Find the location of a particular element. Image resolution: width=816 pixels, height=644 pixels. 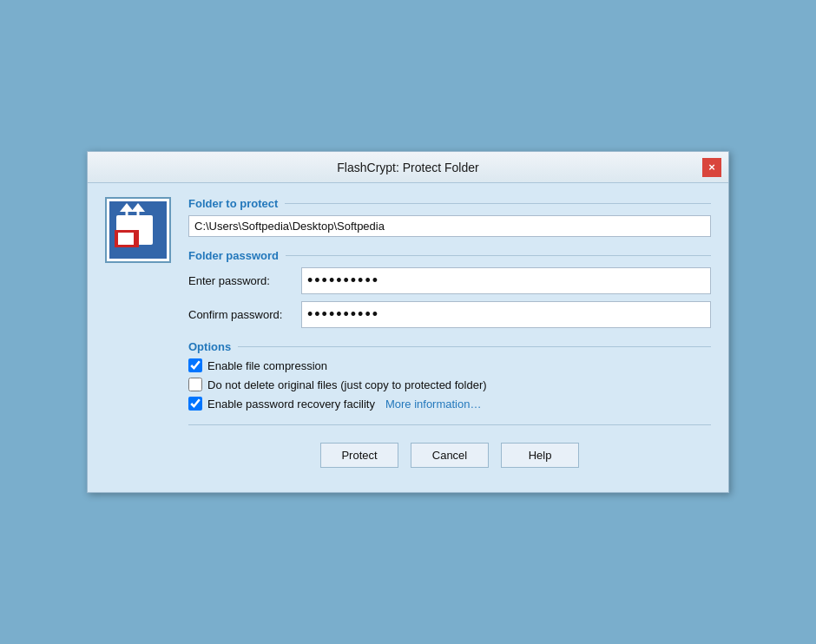

options-section-header: Options is located at coordinates (450, 347).